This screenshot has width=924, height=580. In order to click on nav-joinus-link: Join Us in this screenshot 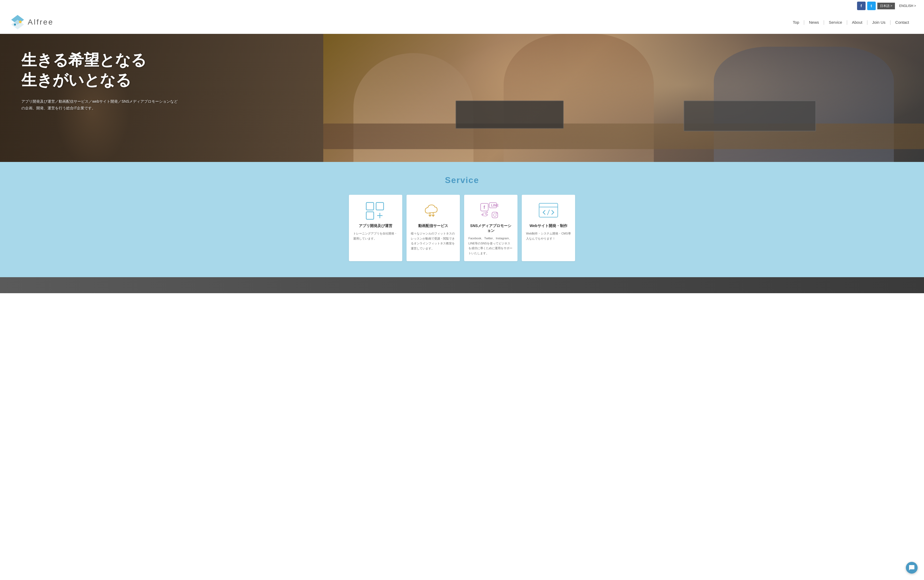, I will do `click(879, 22)`.